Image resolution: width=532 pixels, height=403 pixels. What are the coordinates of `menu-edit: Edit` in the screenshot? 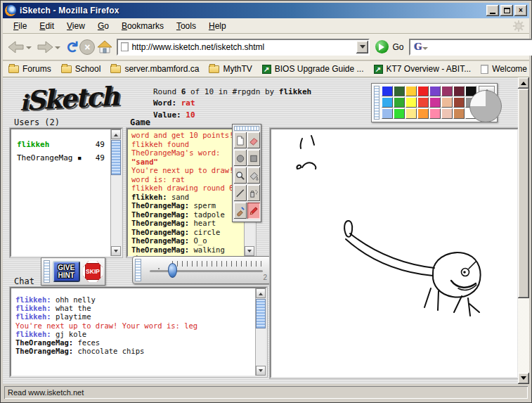 It's located at (46, 26).